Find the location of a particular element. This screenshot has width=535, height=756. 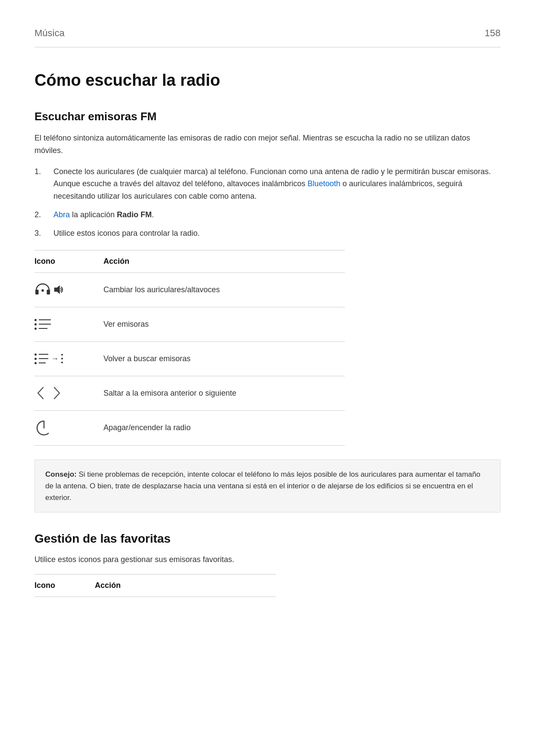

steps-list: 1. Conecte los auriculares (de cualquier… is located at coordinates (267, 203).